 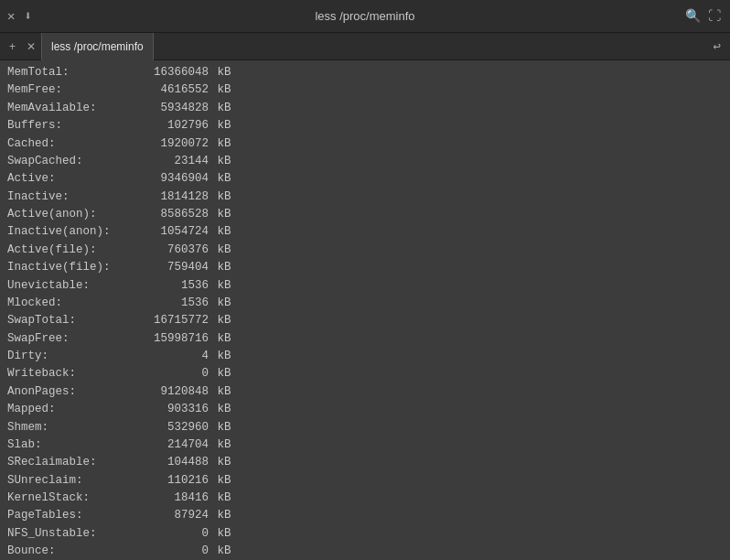 I want to click on meminfo-key: Active:, so click(x=67, y=179).